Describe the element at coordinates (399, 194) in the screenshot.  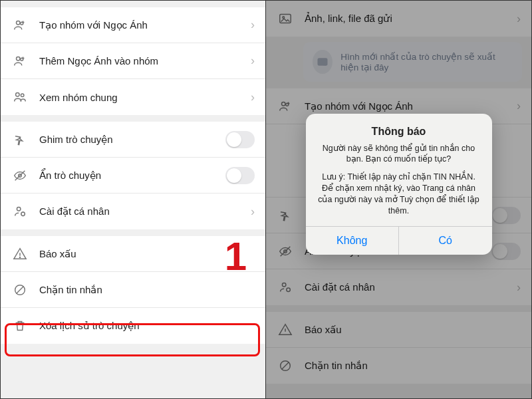
I see `alert-note: Lưu ý: Thiết lập này chỉ chặn TIN NHẮN. …` at that location.